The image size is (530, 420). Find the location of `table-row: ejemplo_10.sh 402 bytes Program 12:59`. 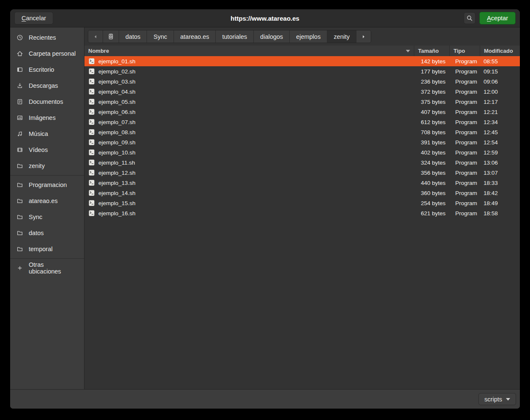

table-row: ejemplo_10.sh 402 bytes Program 12:59 is located at coordinates (302, 152).